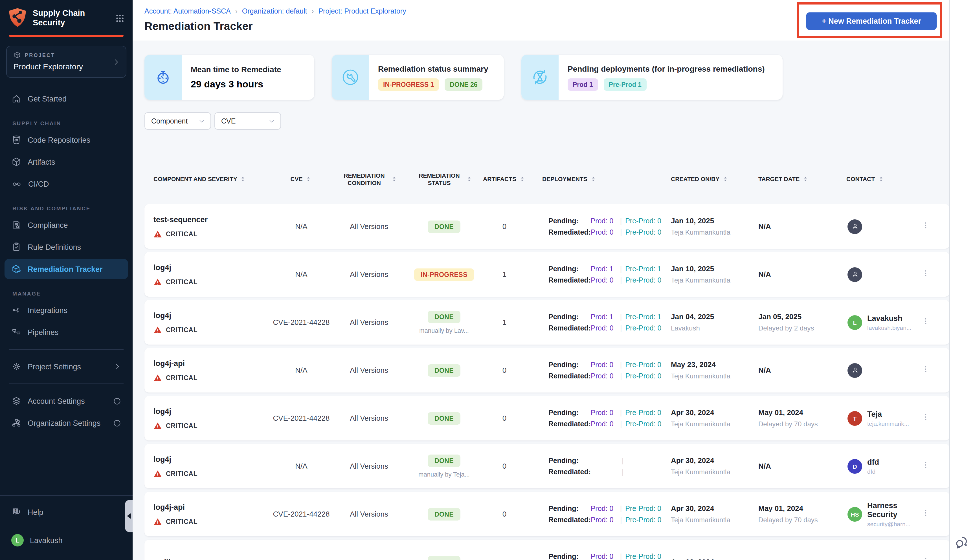 The image size is (975, 560). What do you see at coordinates (871, 21) in the screenshot?
I see `new-remediation-tracker-button: + New Remediation Tracker` at bounding box center [871, 21].